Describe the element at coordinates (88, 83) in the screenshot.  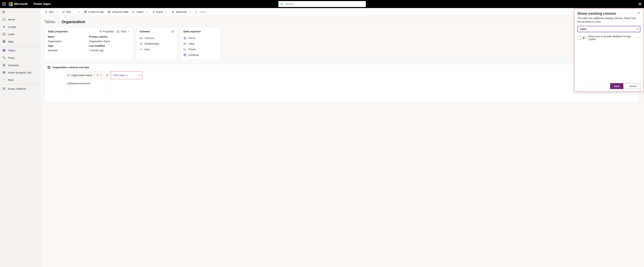
I see `data-row: mattsdevenvironment` at that location.